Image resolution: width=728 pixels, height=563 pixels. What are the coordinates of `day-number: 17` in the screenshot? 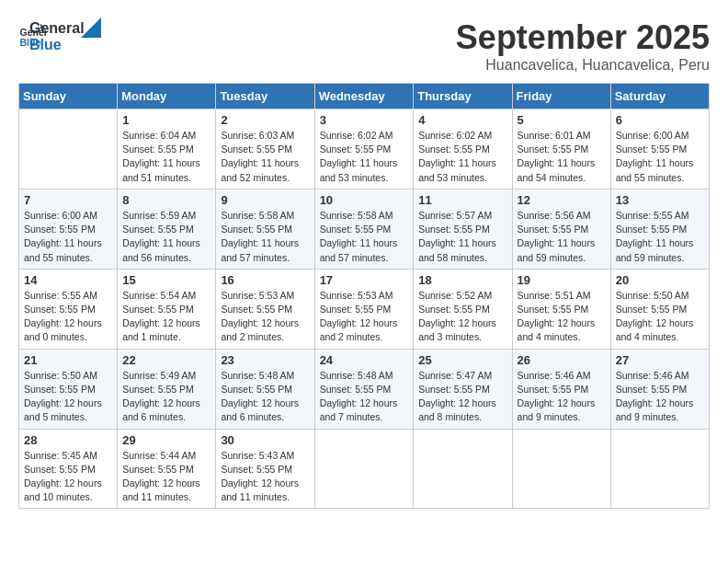 It's located at (364, 280).